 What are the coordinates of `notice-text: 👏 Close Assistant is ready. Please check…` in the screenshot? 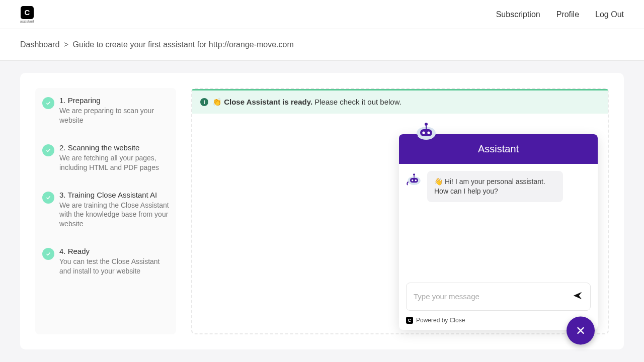 It's located at (307, 102).